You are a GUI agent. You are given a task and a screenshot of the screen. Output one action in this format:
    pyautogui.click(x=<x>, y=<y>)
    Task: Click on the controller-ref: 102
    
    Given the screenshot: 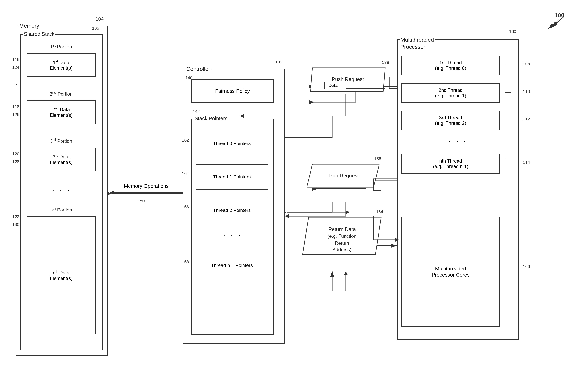 What is the action you would take?
    pyautogui.click(x=279, y=62)
    